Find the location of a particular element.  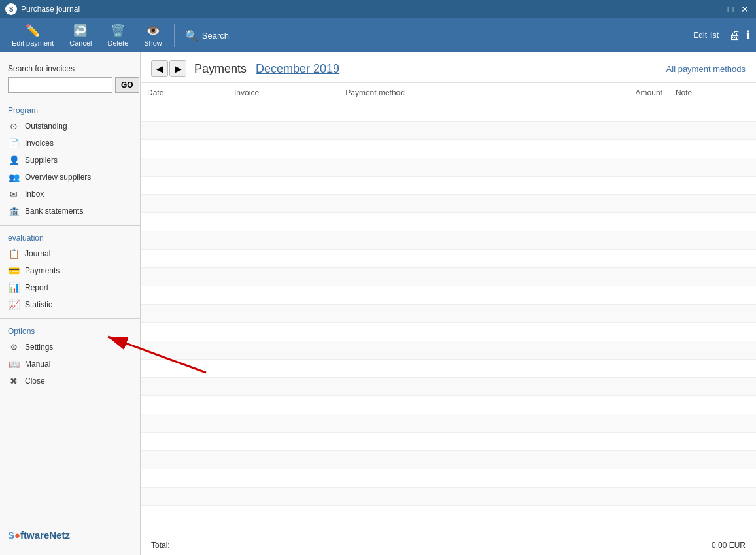

edit-list-button: Edit list is located at coordinates (706, 35).